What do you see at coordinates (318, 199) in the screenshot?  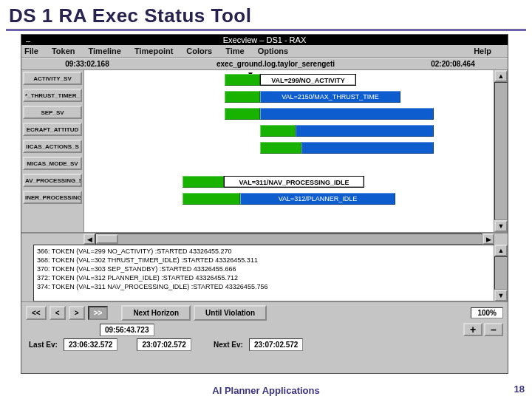 I see `token-planner-idle: VAL=312/PLANNER_IDLE` at bounding box center [318, 199].